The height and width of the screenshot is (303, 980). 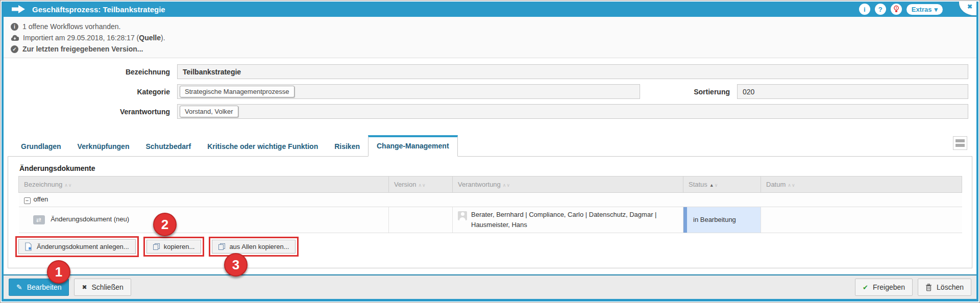 What do you see at coordinates (896, 9) in the screenshot?
I see `lightbulb-icon` at bounding box center [896, 9].